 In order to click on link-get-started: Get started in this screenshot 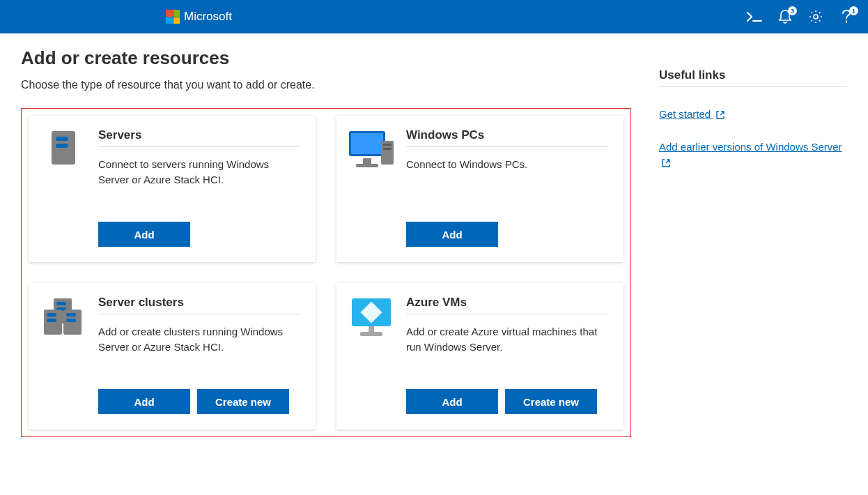, I will do `click(753, 116)`.